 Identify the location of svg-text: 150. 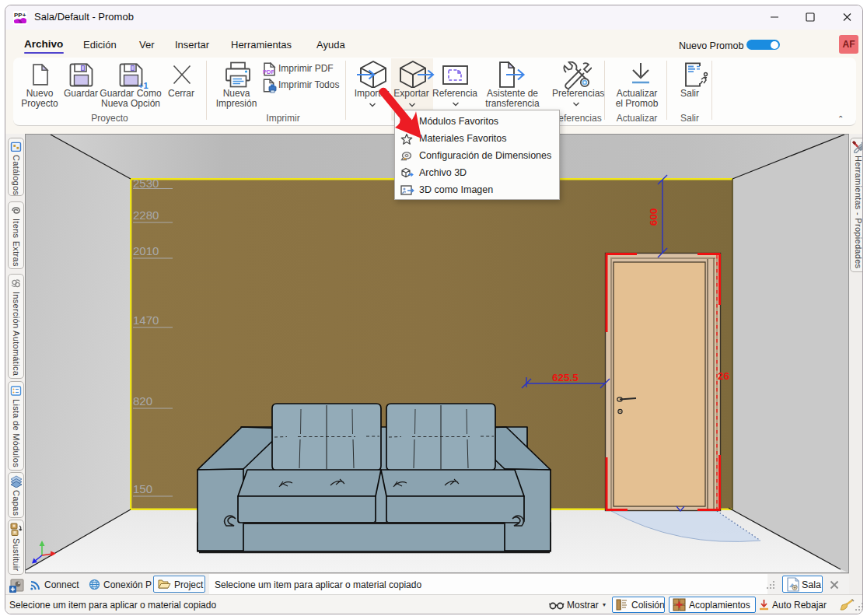
(143, 488).